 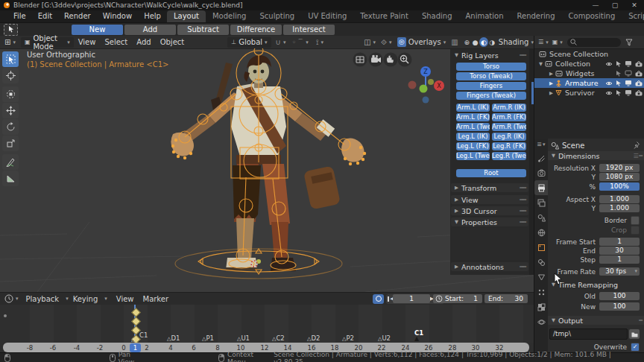 What do you see at coordinates (490, 55) in the screenshot?
I see `rig-layers-panel-header: ▼ Rig Layers ══` at bounding box center [490, 55].